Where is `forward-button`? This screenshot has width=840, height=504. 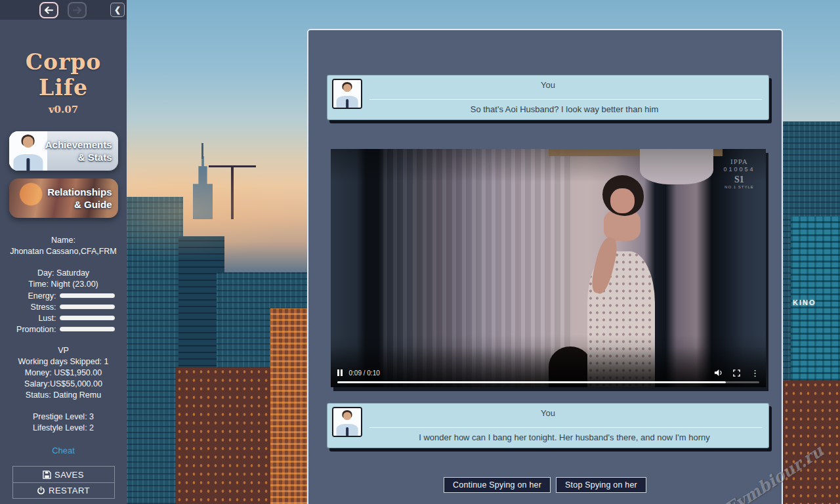
forward-button is located at coordinates (77, 10).